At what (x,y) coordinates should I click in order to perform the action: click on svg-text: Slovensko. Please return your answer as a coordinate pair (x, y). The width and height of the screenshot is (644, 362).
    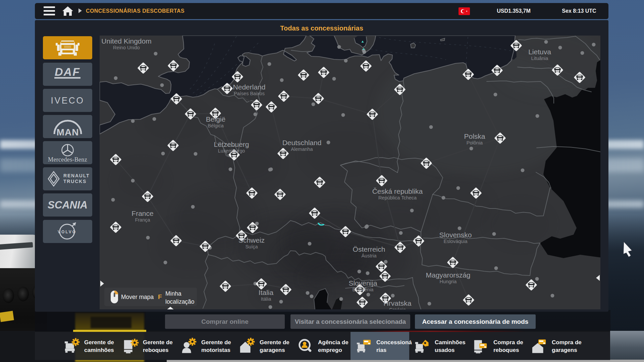
    Looking at the image, I should click on (455, 235).